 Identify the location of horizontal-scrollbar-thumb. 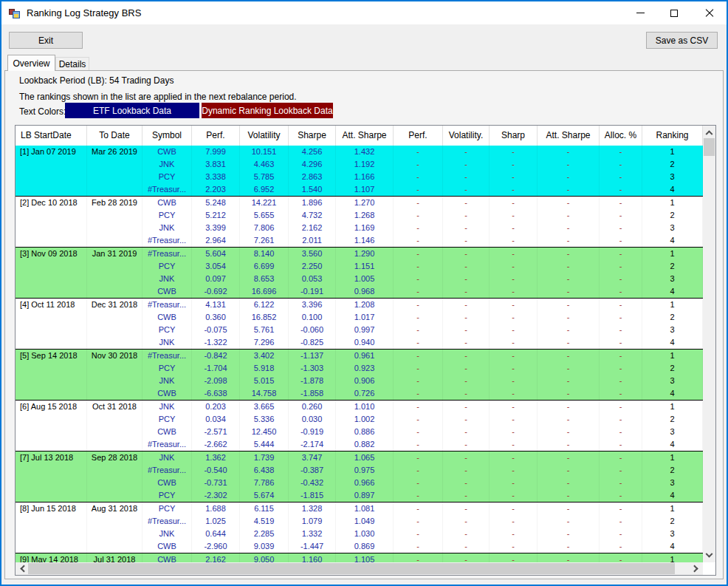
(351, 569).